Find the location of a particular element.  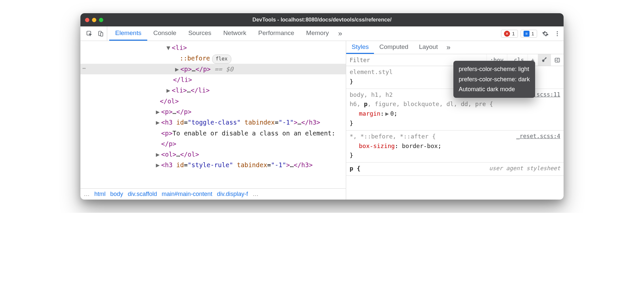

panel-tabs: Elements Console Sources Network Perform… is located at coordinates (304, 34).